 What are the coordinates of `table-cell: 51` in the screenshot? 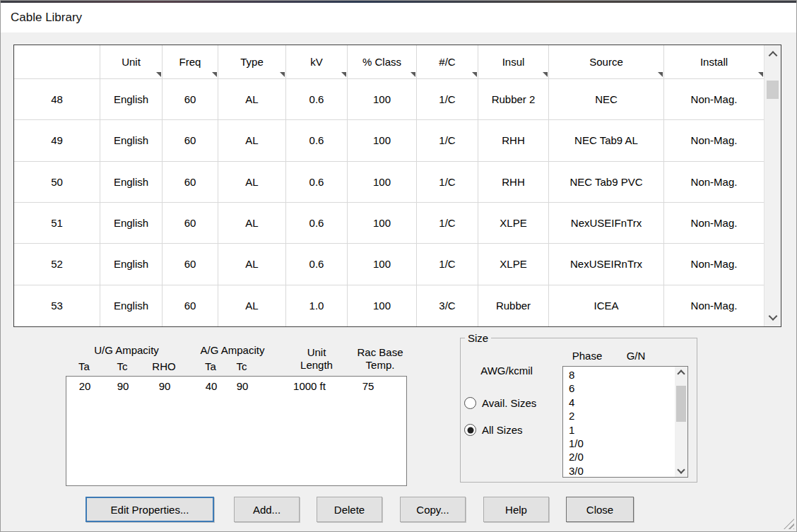 It's located at (57, 223).